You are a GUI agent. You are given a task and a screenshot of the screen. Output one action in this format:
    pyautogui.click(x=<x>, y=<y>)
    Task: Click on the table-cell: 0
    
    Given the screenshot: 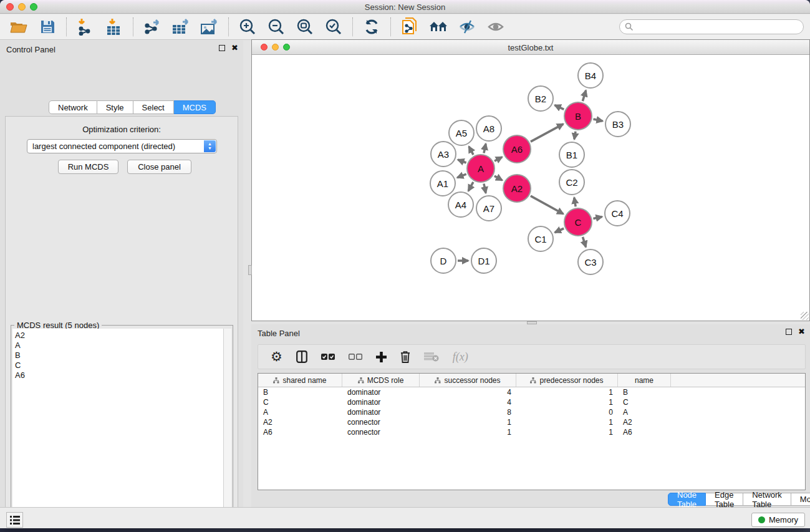 What is the action you would take?
    pyautogui.click(x=567, y=412)
    